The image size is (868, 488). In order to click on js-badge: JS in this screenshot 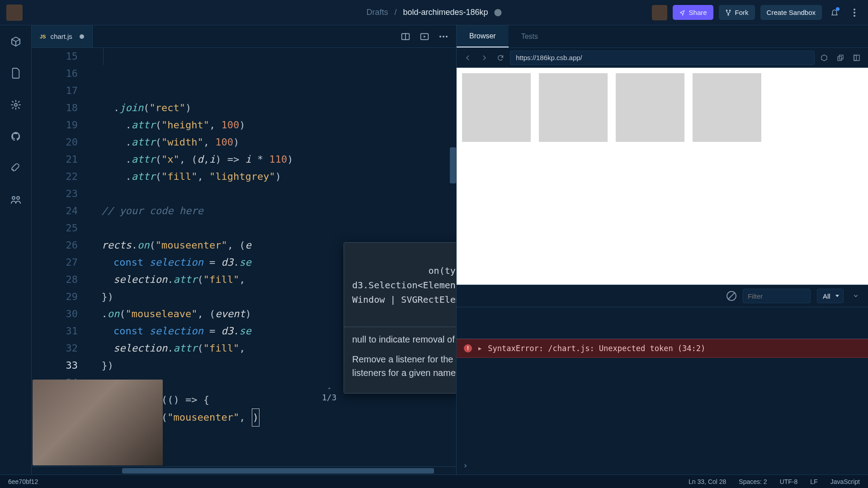, I will do `click(42, 37)`.